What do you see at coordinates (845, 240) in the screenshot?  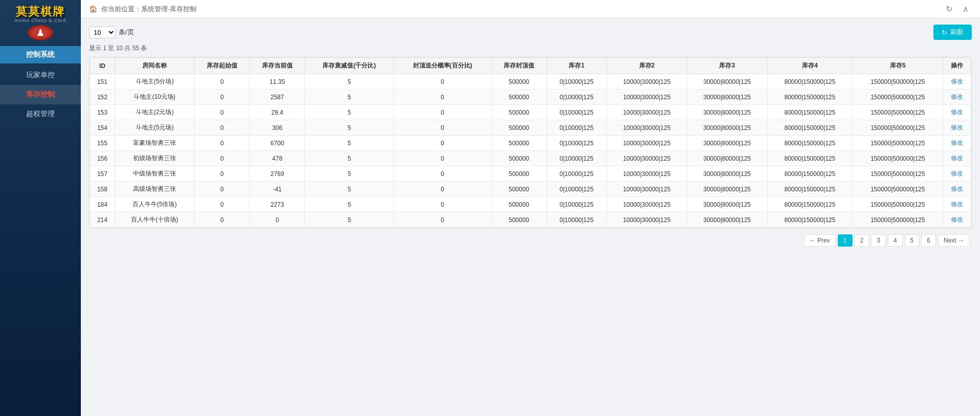 I see `page-1-button: 1` at bounding box center [845, 240].